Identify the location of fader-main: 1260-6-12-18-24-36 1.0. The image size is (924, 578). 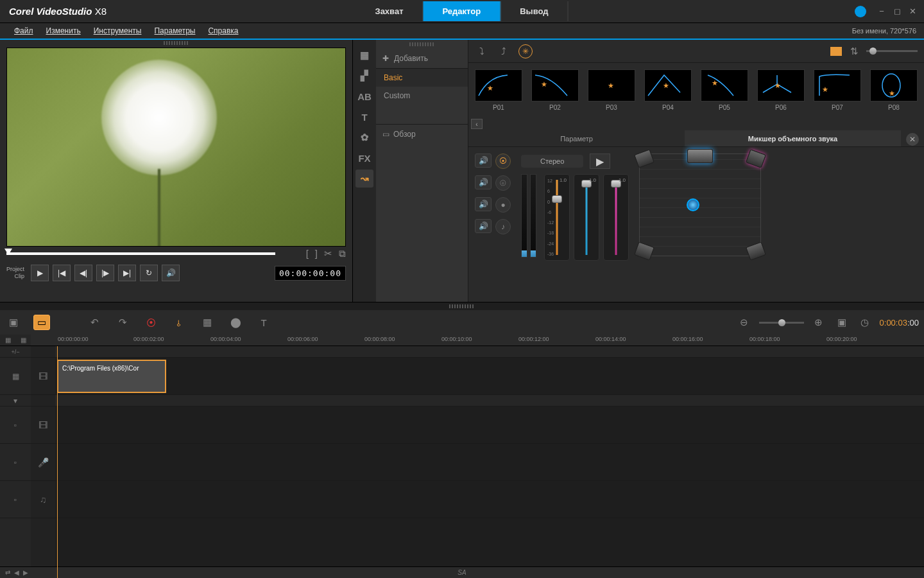
(557, 217).